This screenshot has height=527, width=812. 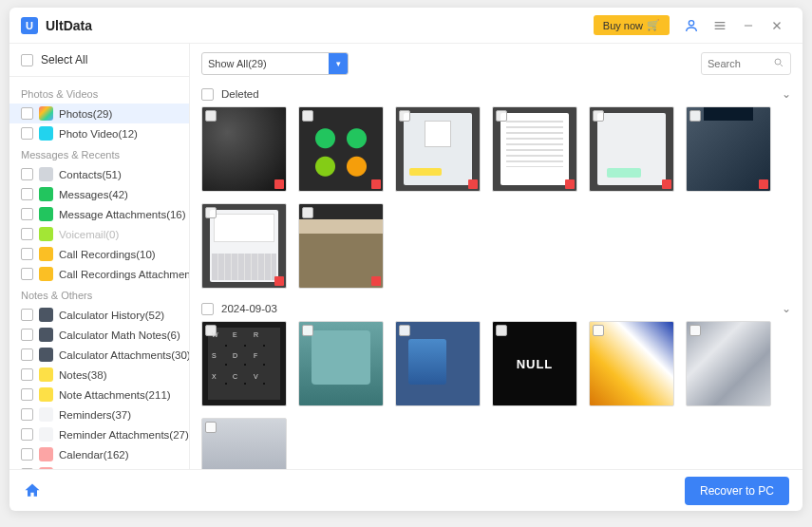 I want to click on user-icon, so click(x=691, y=26).